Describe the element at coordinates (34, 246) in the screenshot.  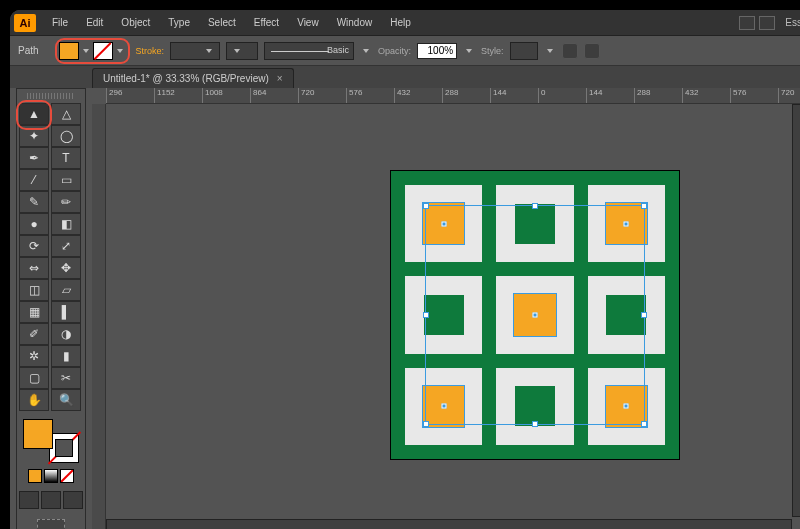
I see `tool-rotate: ⟳` at that location.